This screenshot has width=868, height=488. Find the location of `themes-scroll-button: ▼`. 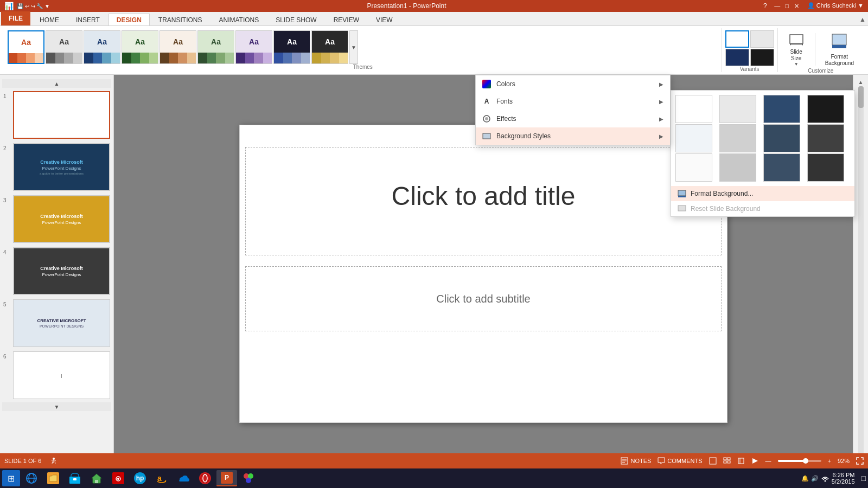

themes-scroll-button: ▼ is located at coordinates (354, 47).